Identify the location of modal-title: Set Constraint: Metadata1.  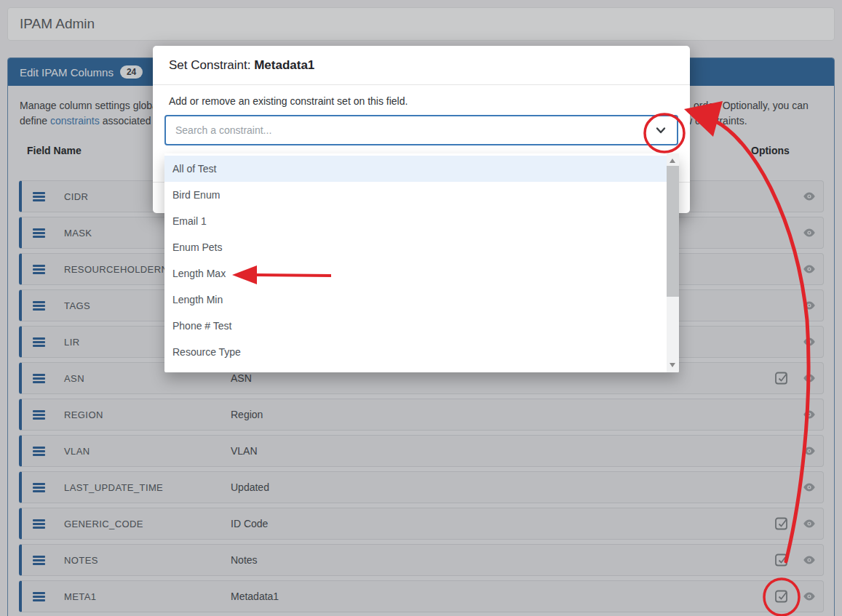
(421, 65).